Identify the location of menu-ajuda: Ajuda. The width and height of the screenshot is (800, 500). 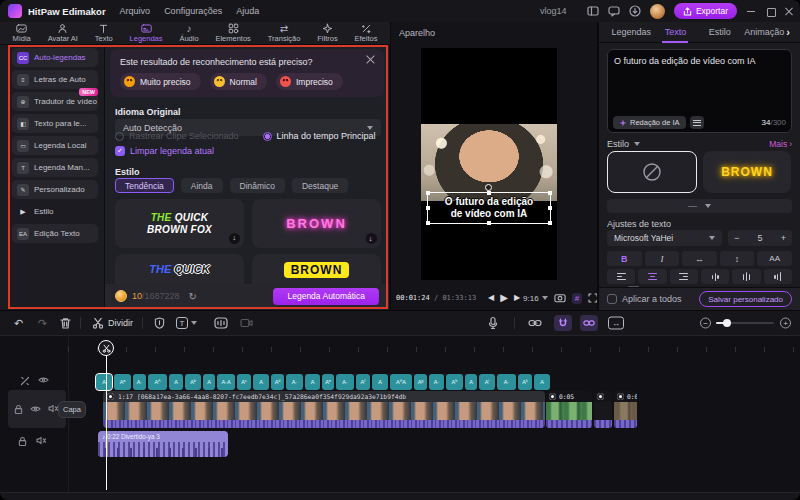
(248, 11).